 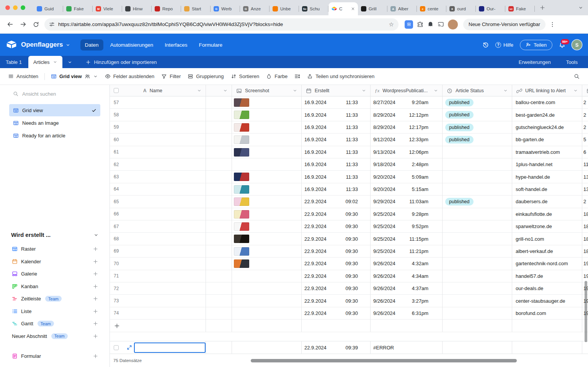 What do you see at coordinates (536, 45) in the screenshot?
I see `share-button: Teilen` at bounding box center [536, 45].